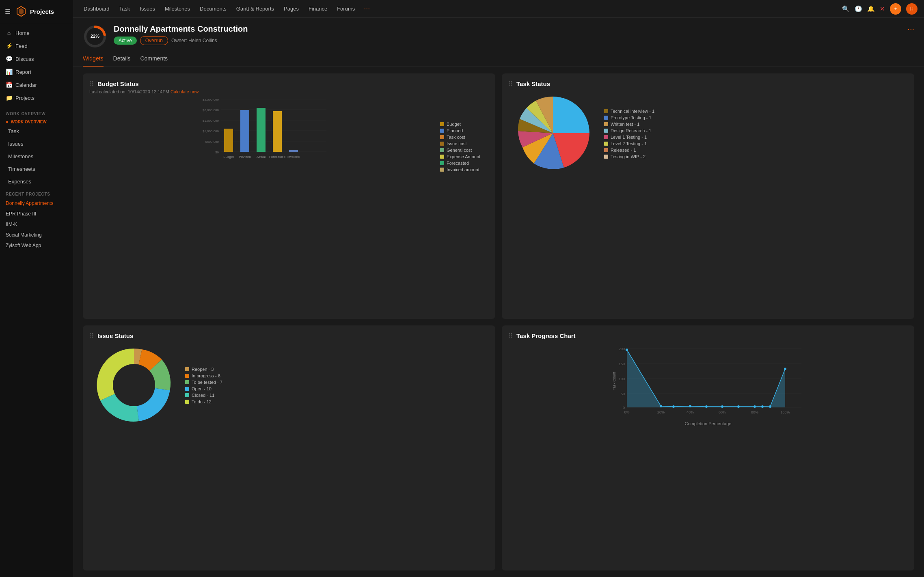  I want to click on badge-active: Active, so click(125, 41).